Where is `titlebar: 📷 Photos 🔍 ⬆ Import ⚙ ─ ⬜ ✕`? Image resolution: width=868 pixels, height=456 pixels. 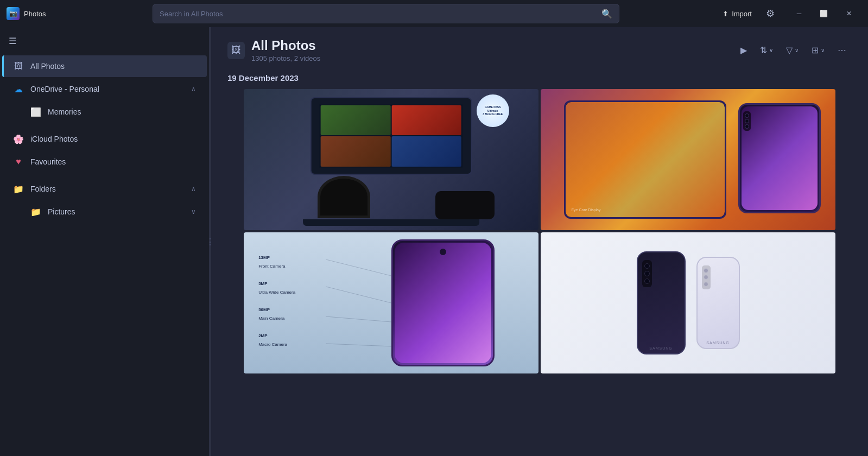 titlebar: 📷 Photos 🔍 ⬆ Import ⚙ ─ ⬜ ✕ is located at coordinates (434, 14).